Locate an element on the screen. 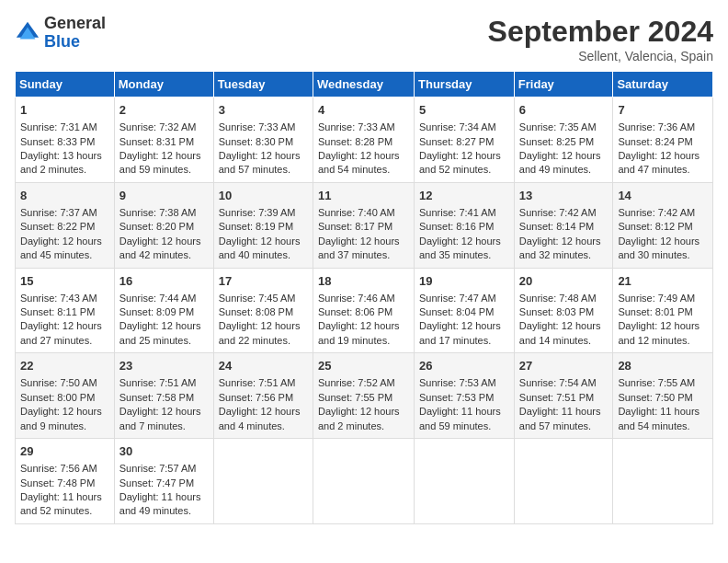  sunrise-text: Sunrise: 7:40 AM is located at coordinates (357, 213).